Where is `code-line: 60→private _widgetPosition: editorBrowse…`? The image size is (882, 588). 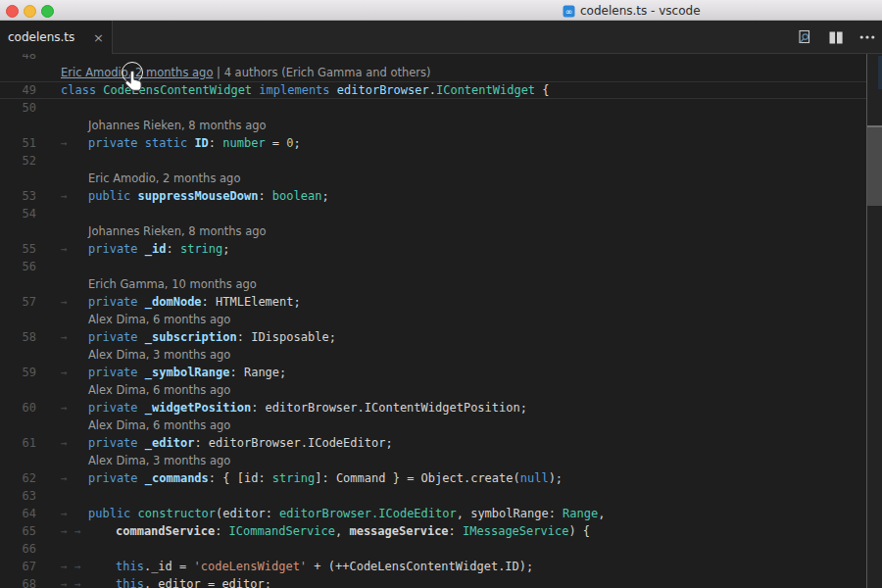
code-line: 60→private _widgetPosition: editorBrowse… is located at coordinates (433, 408).